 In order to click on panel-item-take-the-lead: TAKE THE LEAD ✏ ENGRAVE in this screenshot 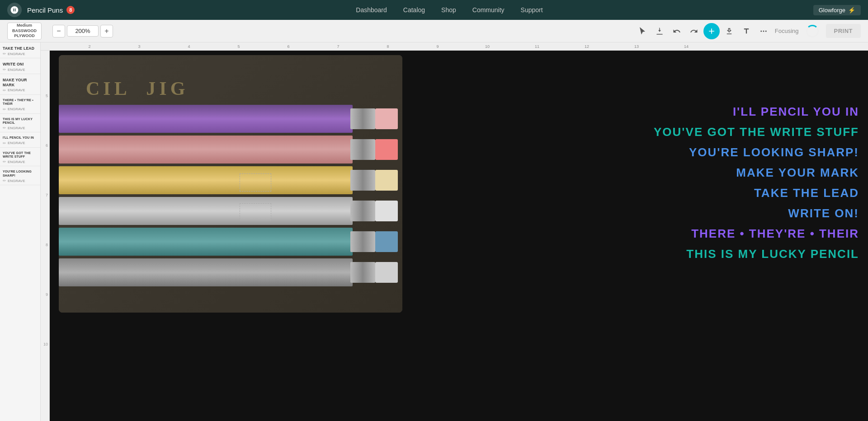, I will do `click(20, 51)`.